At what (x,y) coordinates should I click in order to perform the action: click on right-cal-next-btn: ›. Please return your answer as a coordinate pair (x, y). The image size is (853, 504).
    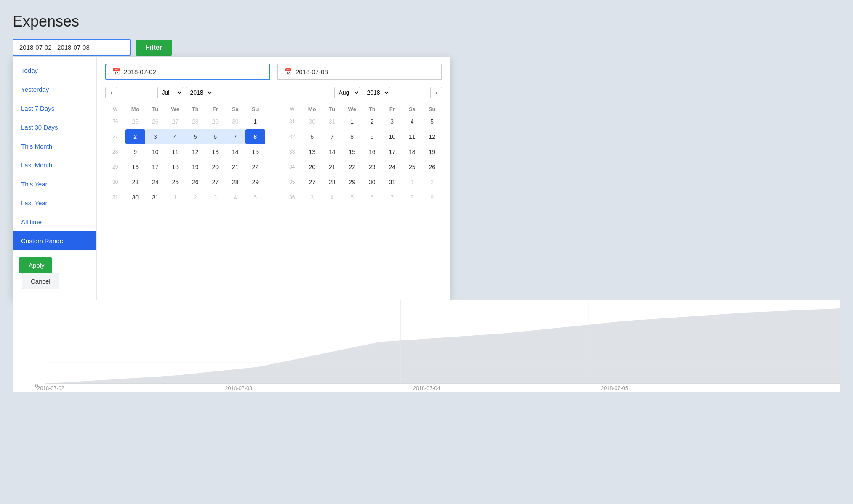
    Looking at the image, I should click on (436, 93).